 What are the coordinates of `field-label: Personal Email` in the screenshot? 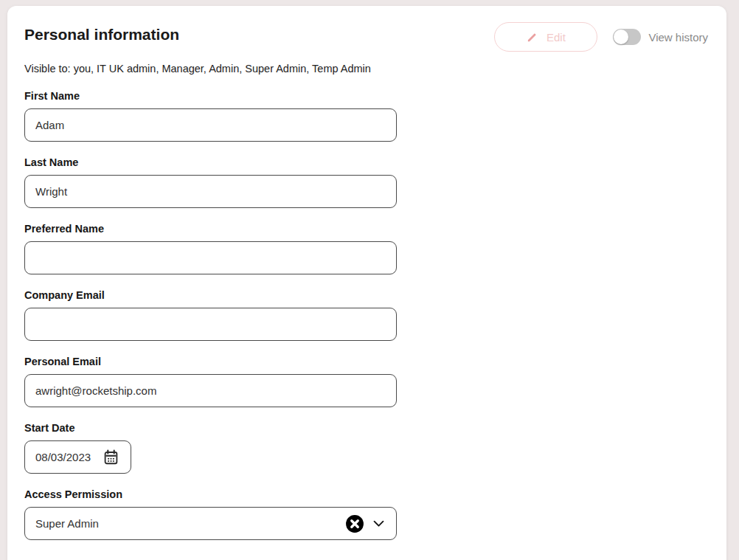 It's located at (211, 362).